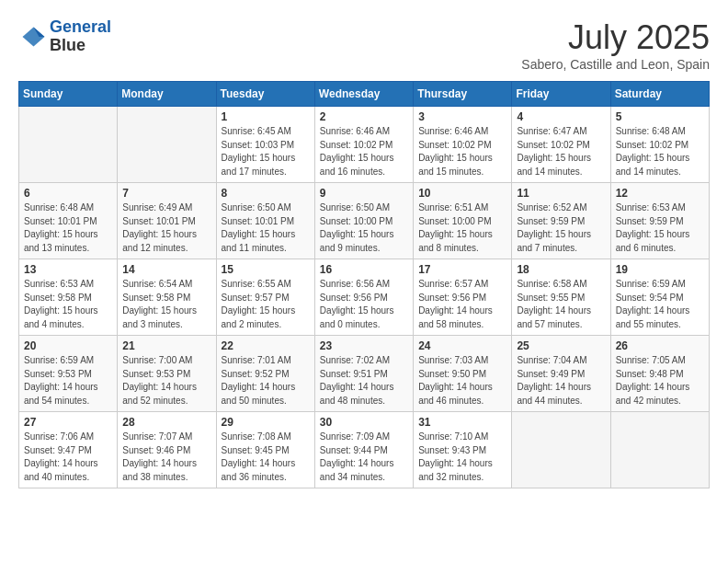 This screenshot has height=563, width=728. I want to click on day-number: 17, so click(462, 270).